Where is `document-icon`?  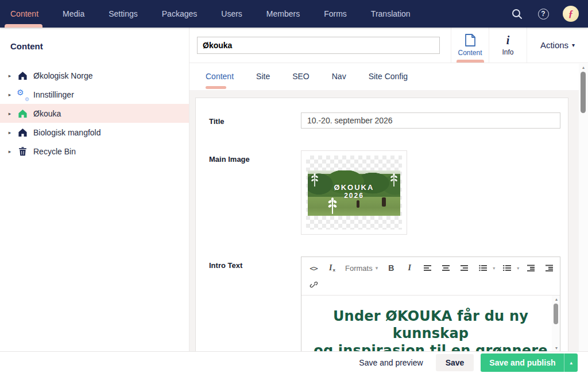
document-icon is located at coordinates (470, 40).